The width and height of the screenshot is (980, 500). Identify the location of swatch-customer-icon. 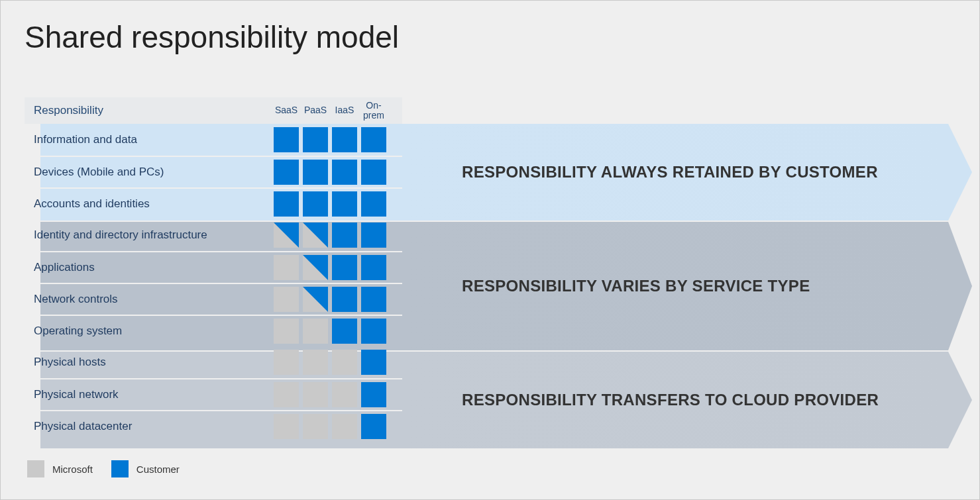
(120, 469).